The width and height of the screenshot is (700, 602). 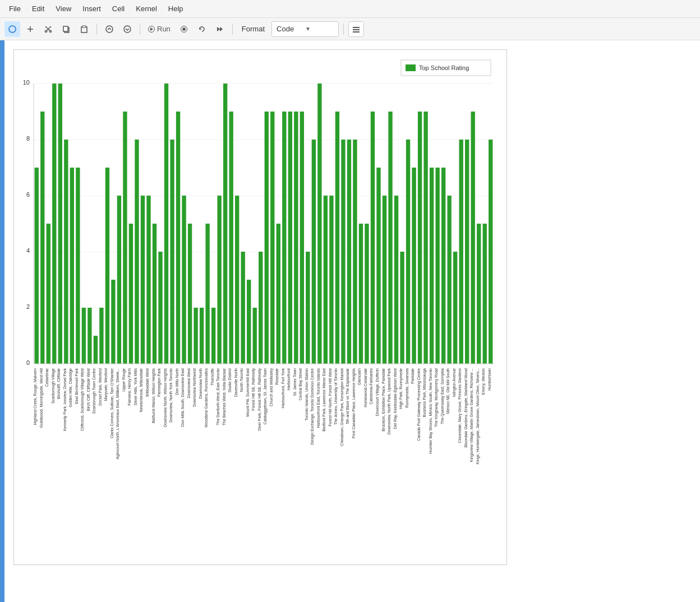 I want to click on x-label: Maryvale, Wexford, so click(x=106, y=385).